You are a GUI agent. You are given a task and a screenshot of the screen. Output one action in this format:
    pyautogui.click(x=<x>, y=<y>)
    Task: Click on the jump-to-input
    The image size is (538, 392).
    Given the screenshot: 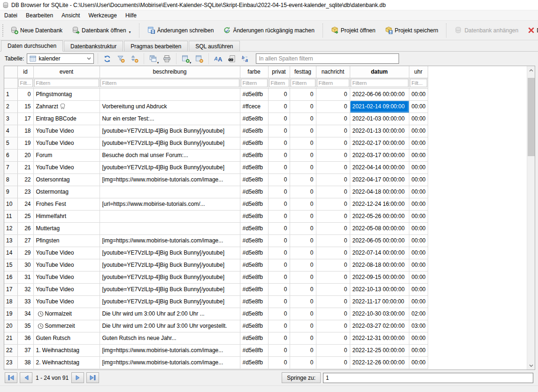 What is the action you would take?
    pyautogui.click(x=428, y=378)
    